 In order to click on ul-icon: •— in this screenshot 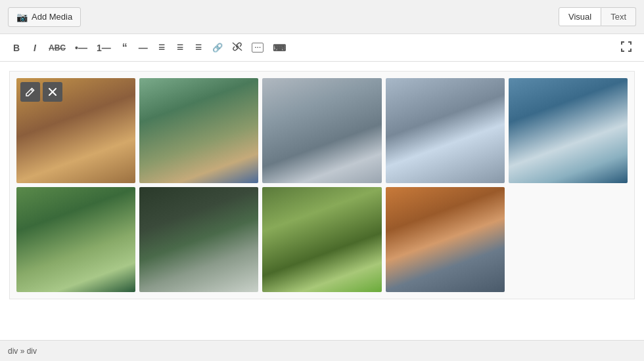, I will do `click(81, 48)`.